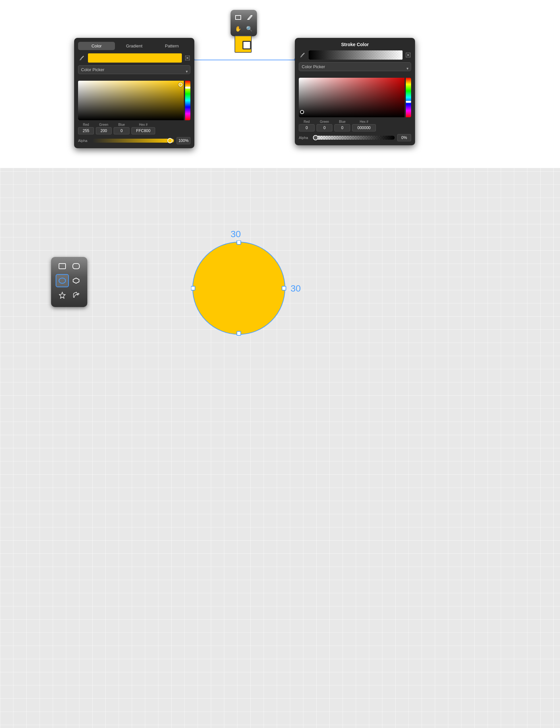 This screenshot has width=560, height=728. Describe the element at coordinates (62, 295) in the screenshot. I see `star-shape-icon` at that location.